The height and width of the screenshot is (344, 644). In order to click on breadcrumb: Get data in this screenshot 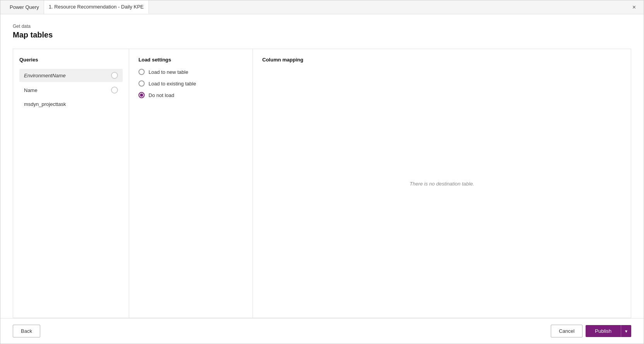, I will do `click(322, 26)`.